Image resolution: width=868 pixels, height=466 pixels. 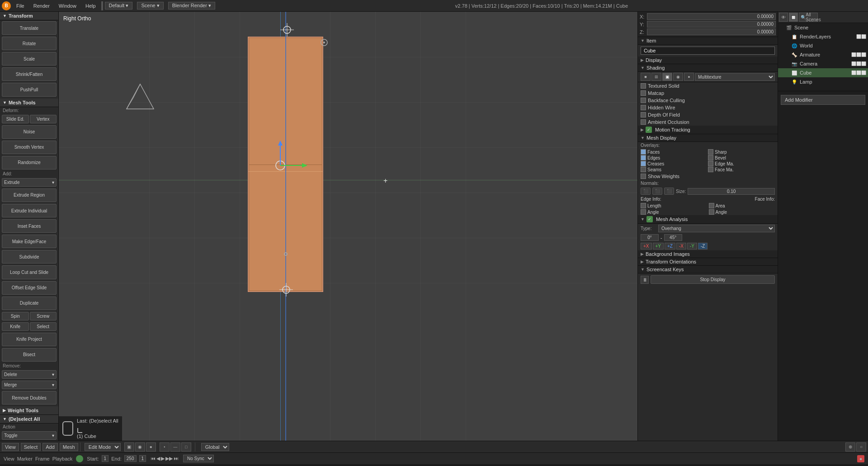 What do you see at coordinates (643, 100) in the screenshot?
I see `backface-culling-checkbox` at bounding box center [643, 100].